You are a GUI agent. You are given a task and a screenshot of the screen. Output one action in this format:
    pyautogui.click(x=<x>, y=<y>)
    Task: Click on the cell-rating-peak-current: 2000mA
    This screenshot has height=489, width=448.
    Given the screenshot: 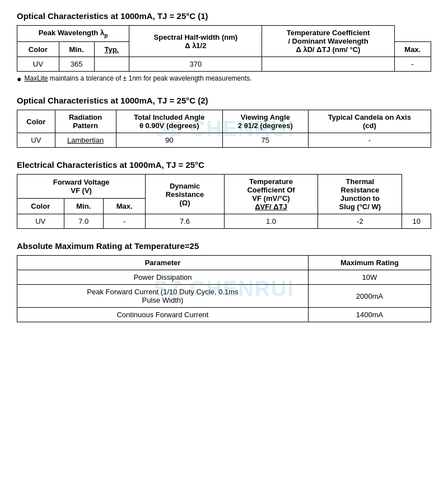 What is the action you would take?
    pyautogui.click(x=370, y=297)
    